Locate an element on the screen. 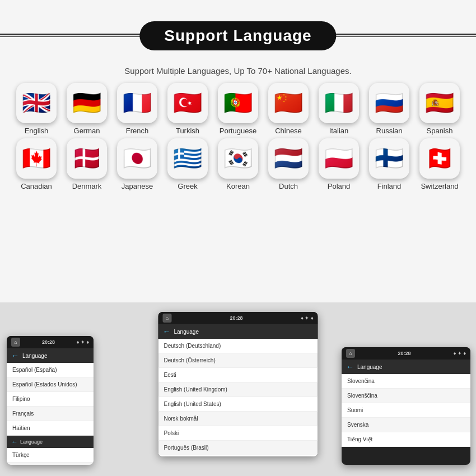  topbar-time-center: 20:28 is located at coordinates (236, 318).